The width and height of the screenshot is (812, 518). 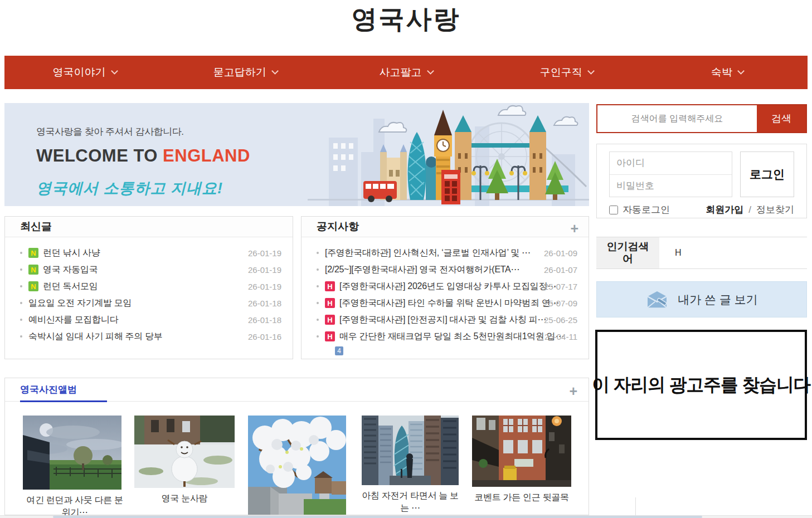 I want to click on photo-album-more-button: +, so click(x=573, y=391).